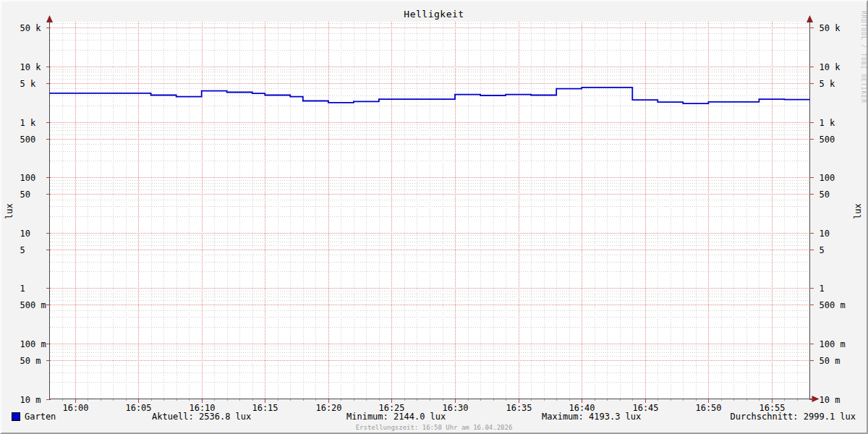 The image size is (868, 434). I want to click on stat-aktuell: Aktuell: 2536.8 lux, so click(201, 417).